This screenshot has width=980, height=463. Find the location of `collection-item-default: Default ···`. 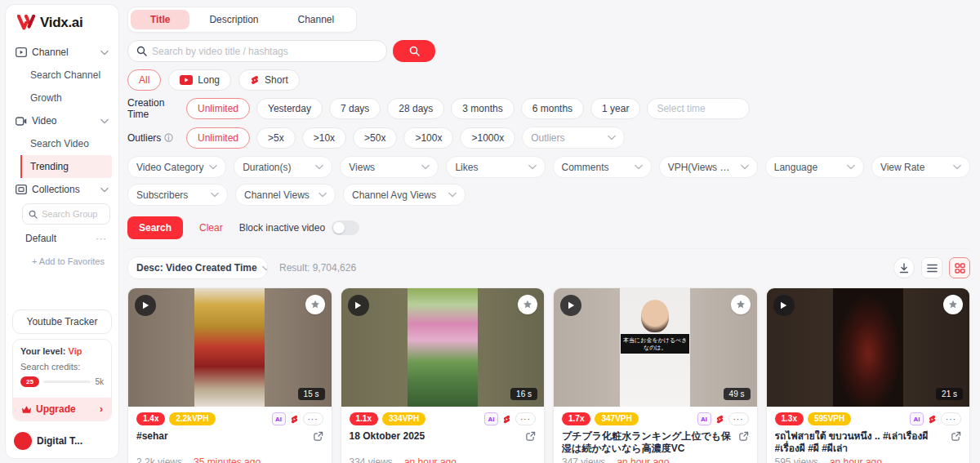

collection-item-default: Default ··· is located at coordinates (66, 238).